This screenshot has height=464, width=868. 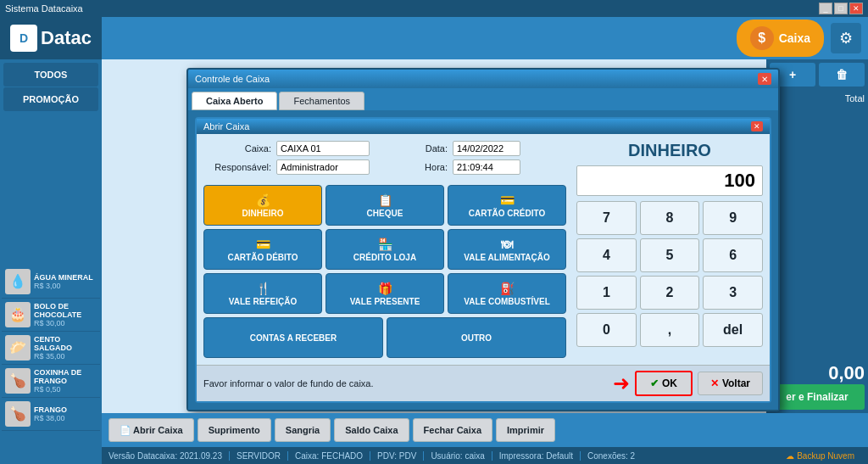 What do you see at coordinates (263, 205) in the screenshot?
I see `payment-btn-dinheiro: 💰 DINHEIRO` at bounding box center [263, 205].